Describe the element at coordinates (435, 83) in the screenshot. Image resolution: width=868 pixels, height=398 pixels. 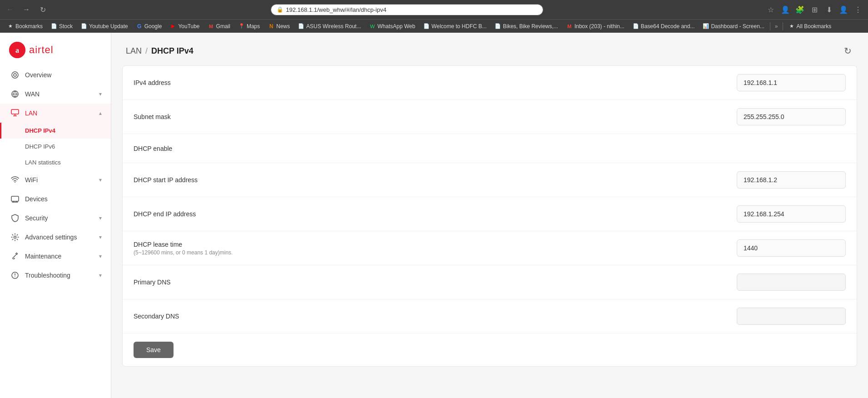
I see `ipv4-address-label: IPv4 address` at that location.